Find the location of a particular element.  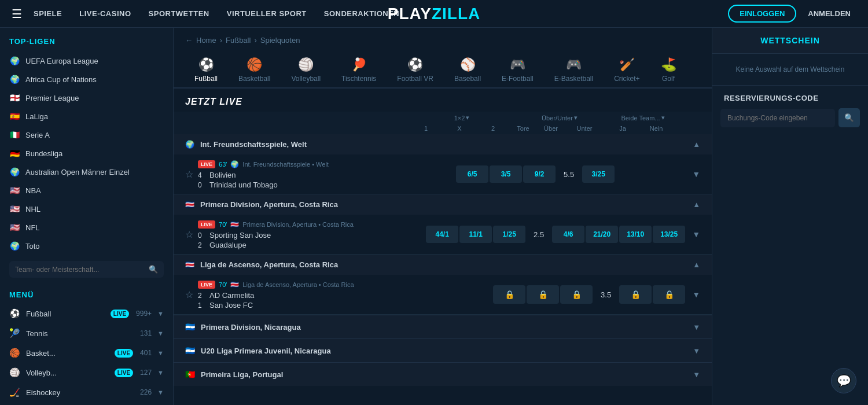

match-team2-row-tobago: 0 Trinidad und Tobago is located at coordinates (263, 185).